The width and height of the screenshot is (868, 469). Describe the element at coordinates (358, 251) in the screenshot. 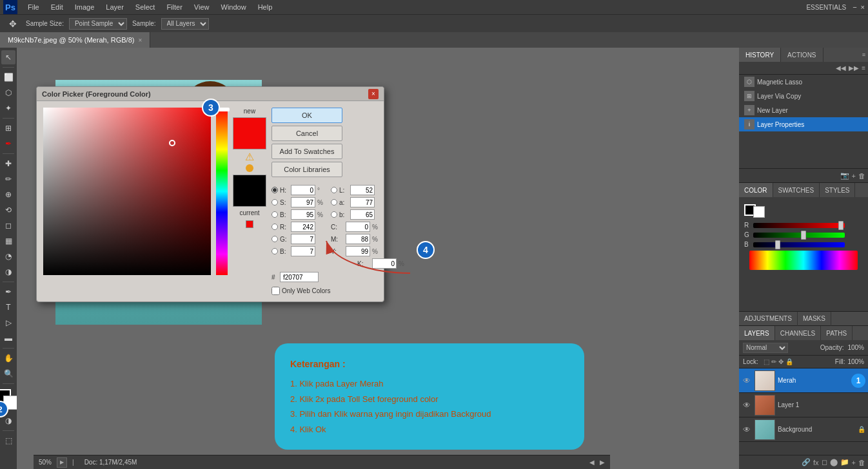

I see `y-field` at that location.